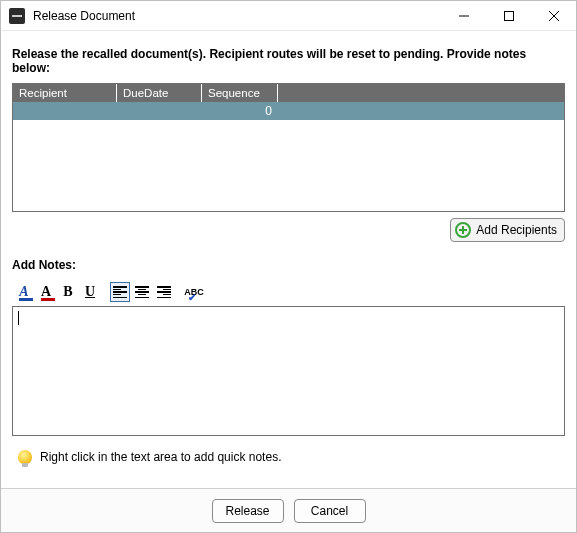  What do you see at coordinates (463, 230) in the screenshot?
I see `plus-circle-icon` at bounding box center [463, 230].